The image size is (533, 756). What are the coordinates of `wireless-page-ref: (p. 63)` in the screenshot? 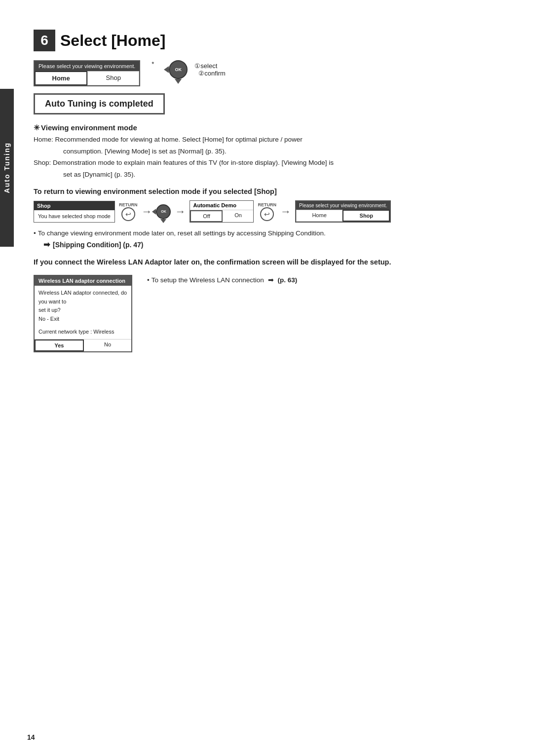 It's located at (287, 280).